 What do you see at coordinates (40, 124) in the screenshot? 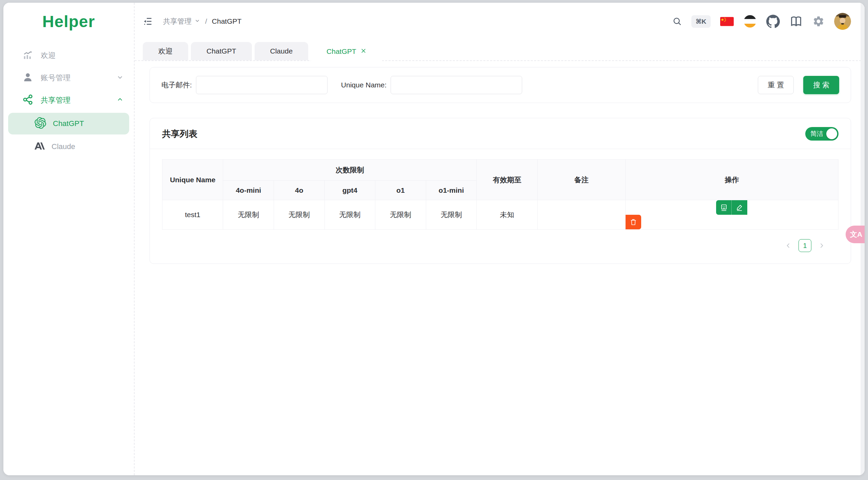
I see `openai-logo-icon` at bounding box center [40, 124].